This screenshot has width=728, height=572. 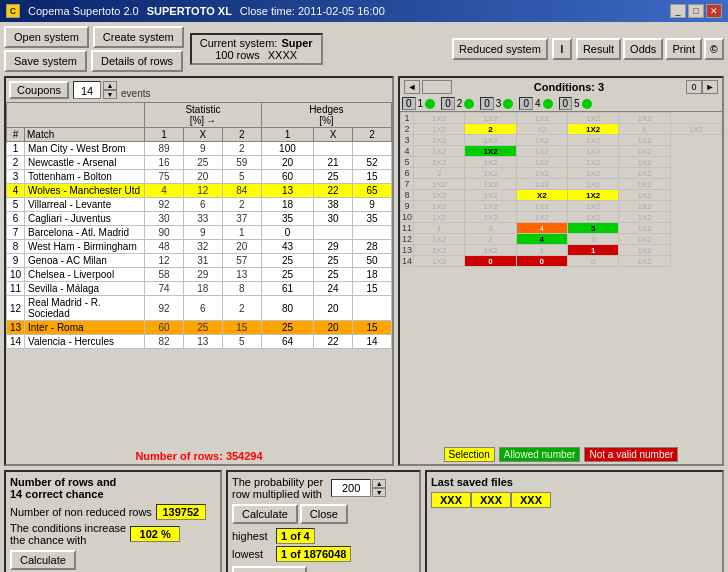 I want to click on table-row: 14 Valencia - Hercules 82 13 5 64 22 14, so click(x=200, y=342).